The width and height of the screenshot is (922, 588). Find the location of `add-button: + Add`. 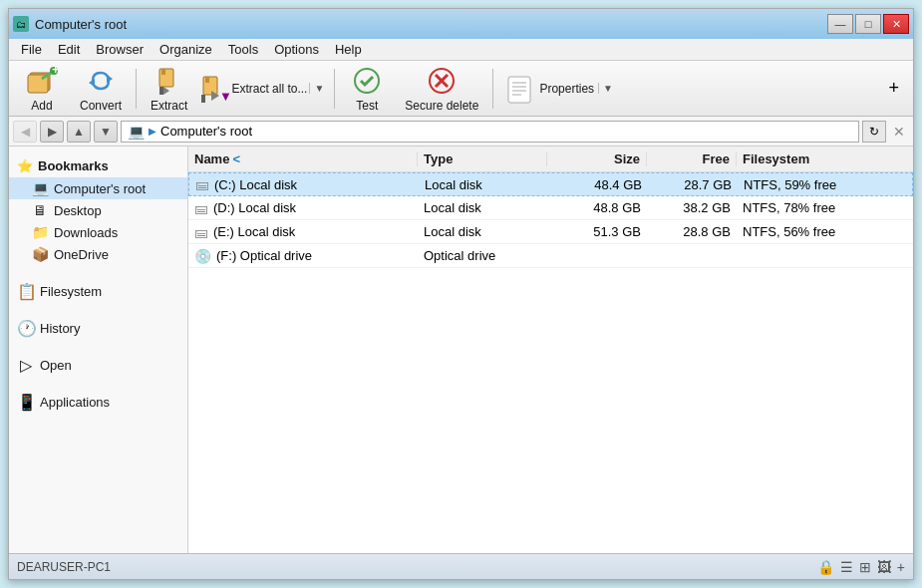

add-button: + Add is located at coordinates (42, 89).